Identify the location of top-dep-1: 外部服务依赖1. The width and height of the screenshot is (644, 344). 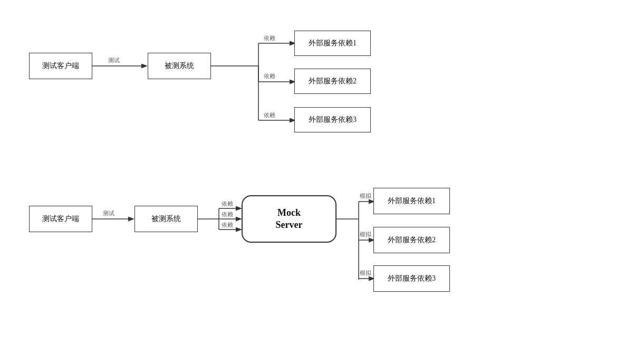
(332, 43).